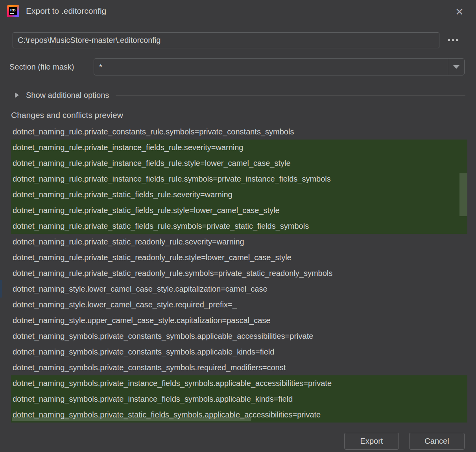 This screenshot has width=476, height=452. Describe the element at coordinates (437, 441) in the screenshot. I see `cancel-button: Cancel` at that location.